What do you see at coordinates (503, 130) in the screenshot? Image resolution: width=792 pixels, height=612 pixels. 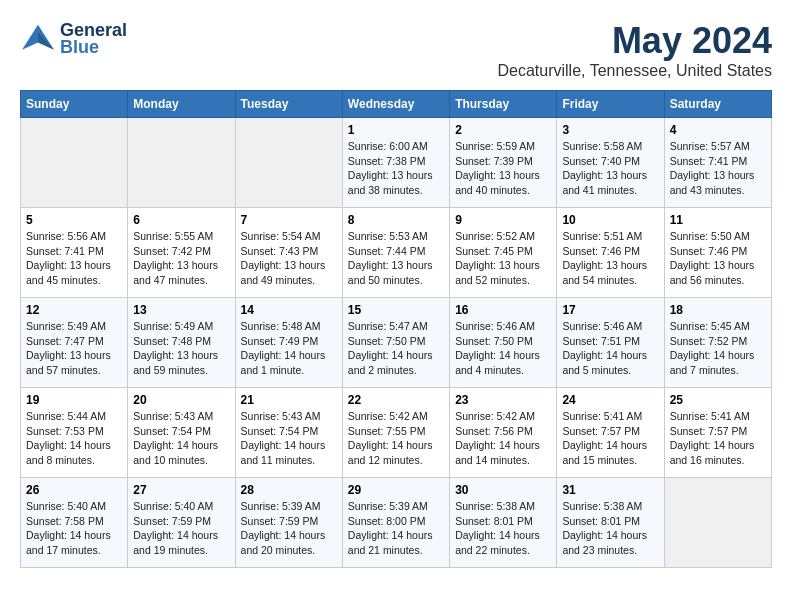 I see `day-number: 2` at bounding box center [503, 130].